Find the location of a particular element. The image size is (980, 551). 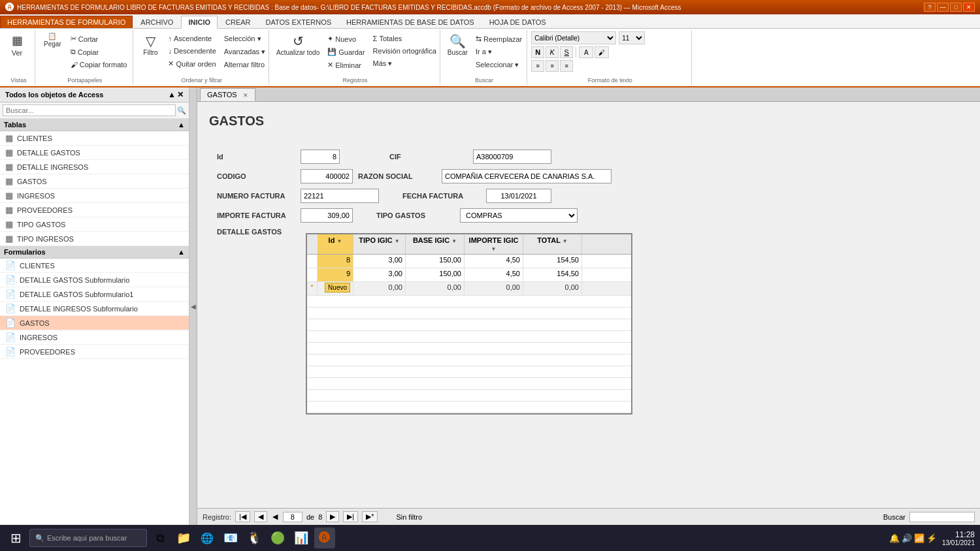

ribbon-btn-quitar-orden: ✕ Quitar orden is located at coordinates (192, 64).